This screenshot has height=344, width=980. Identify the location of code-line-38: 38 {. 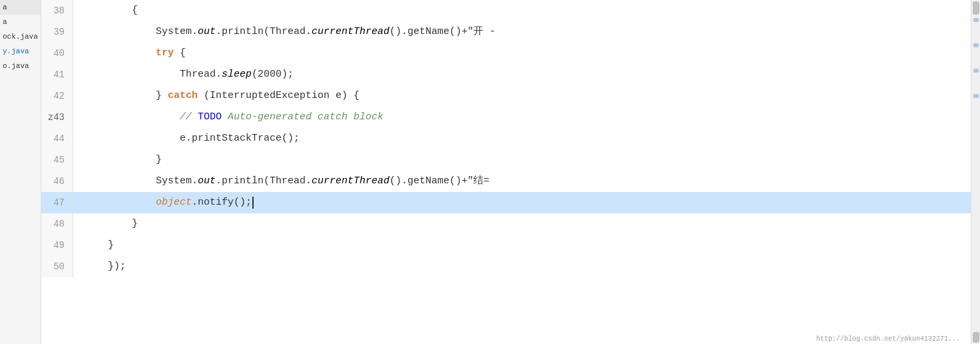
(506, 11).